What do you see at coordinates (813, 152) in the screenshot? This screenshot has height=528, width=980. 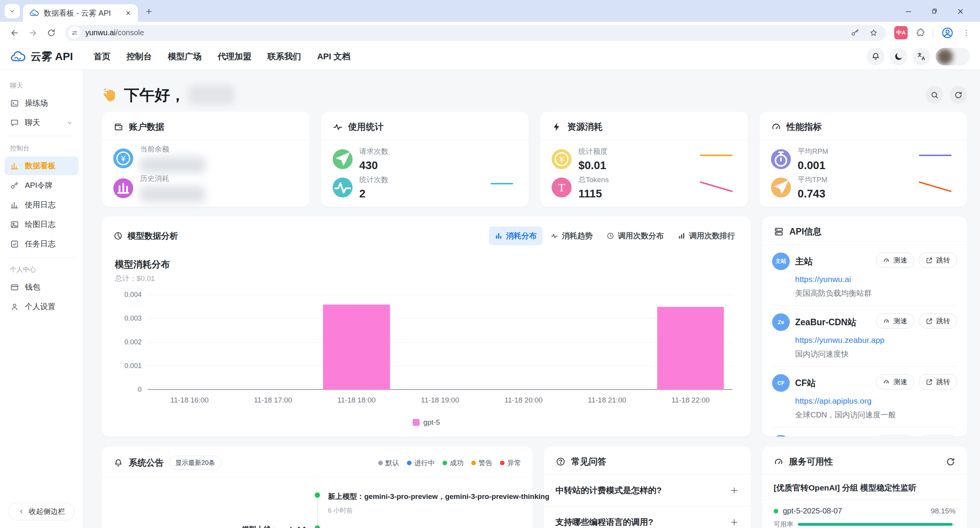 I see `stat-label: 平均RPM` at bounding box center [813, 152].